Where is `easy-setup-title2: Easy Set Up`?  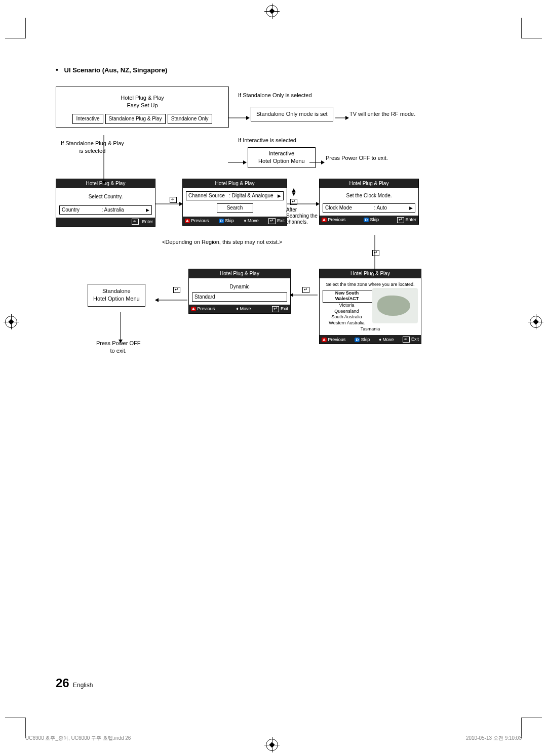
easy-setup-title2: Easy Set Up is located at coordinates (142, 105).